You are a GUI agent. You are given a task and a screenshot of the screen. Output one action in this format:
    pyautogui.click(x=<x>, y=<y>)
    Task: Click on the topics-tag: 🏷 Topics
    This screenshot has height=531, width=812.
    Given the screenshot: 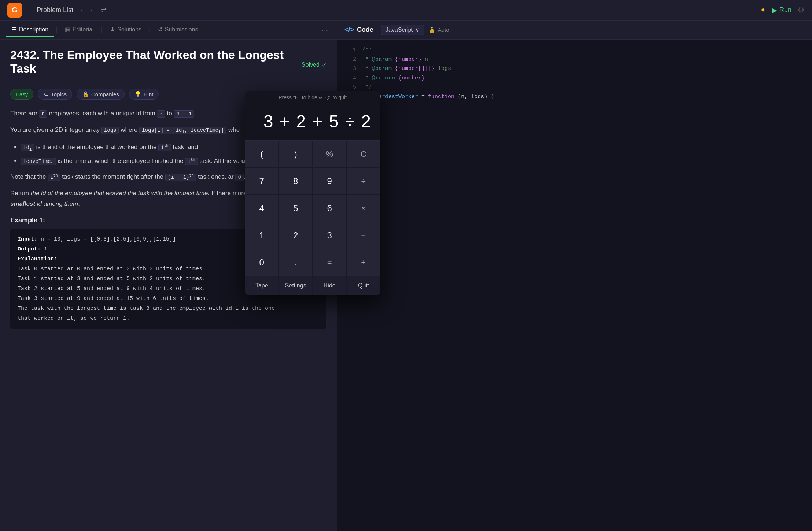 What is the action you would take?
    pyautogui.click(x=55, y=94)
    